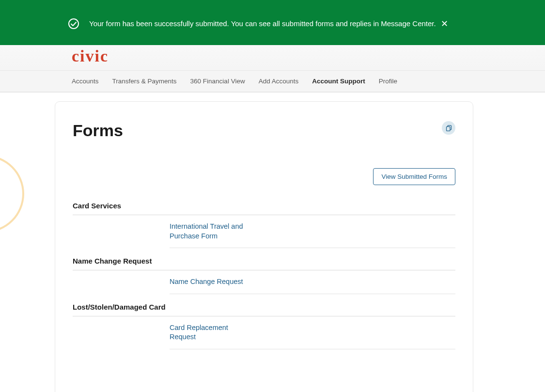 The width and height of the screenshot is (545, 392). Describe the element at coordinates (312, 232) in the screenshot. I see `form-row: International Travel and Purchase Form` at that location.